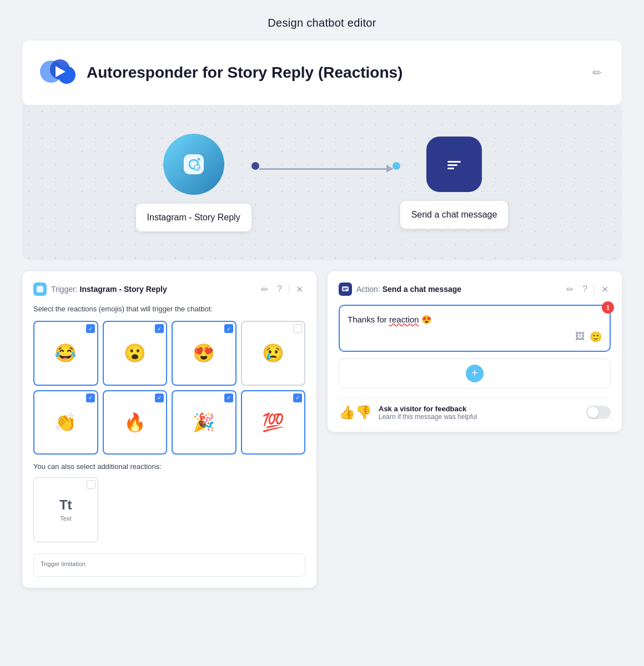  Describe the element at coordinates (333, 73) in the screenshot. I see `header-title: Autoresponder for Story Reply (Reactions…` at that location.